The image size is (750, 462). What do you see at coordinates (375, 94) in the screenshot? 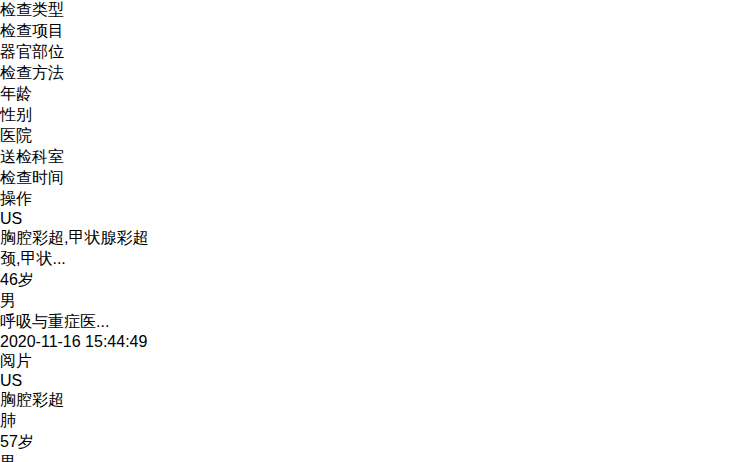
I see `col-header-age: 年龄` at bounding box center [375, 94].